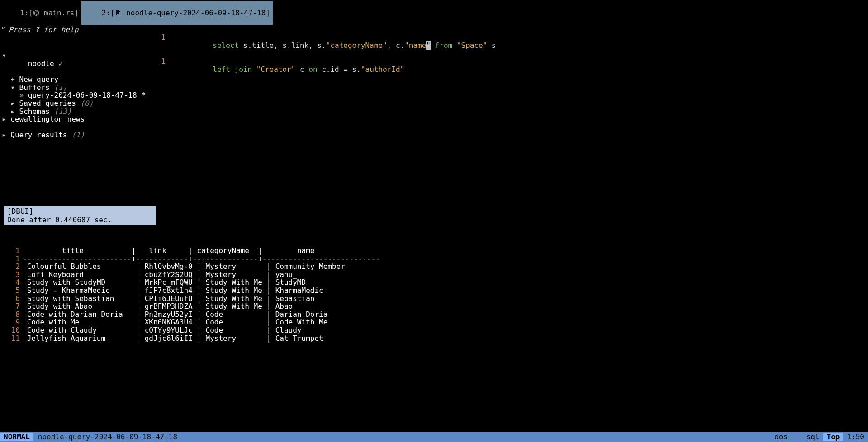 Image resolution: width=868 pixels, height=442 pixels. Describe the element at coordinates (172, 299) in the screenshot. I see `table-row: 6 Study with Sebastian | CPIi6JEUufU | S…` at that location.